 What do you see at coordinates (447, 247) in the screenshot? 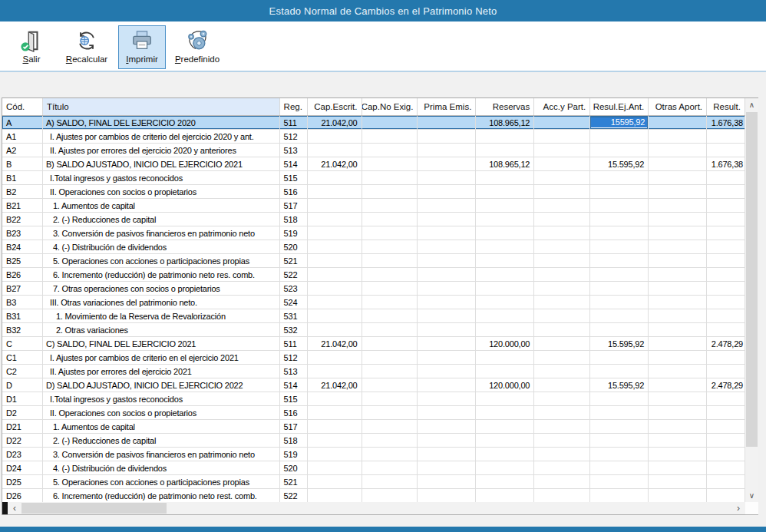
I see `cell-B24-prima_emis` at bounding box center [447, 247].